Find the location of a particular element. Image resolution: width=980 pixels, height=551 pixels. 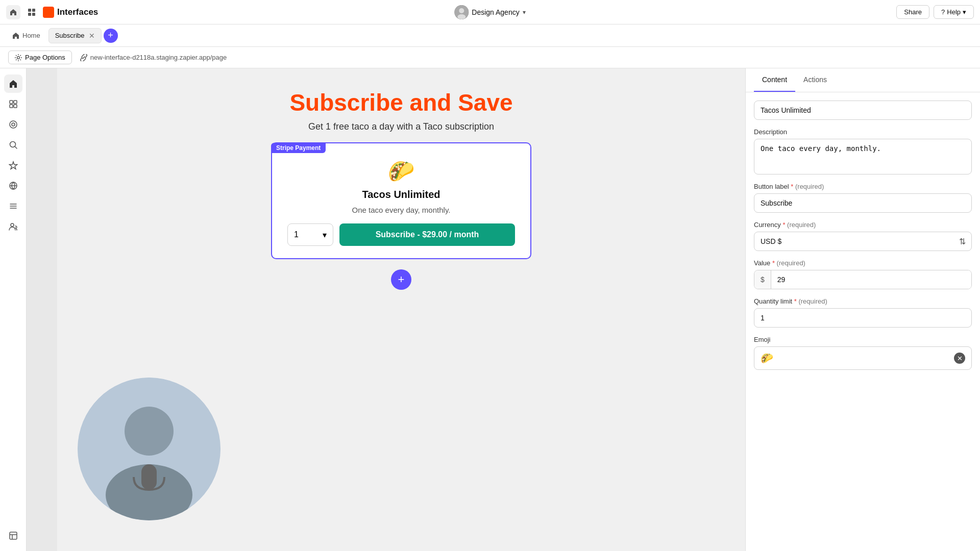

emoji-label: Emoji is located at coordinates (863, 340).